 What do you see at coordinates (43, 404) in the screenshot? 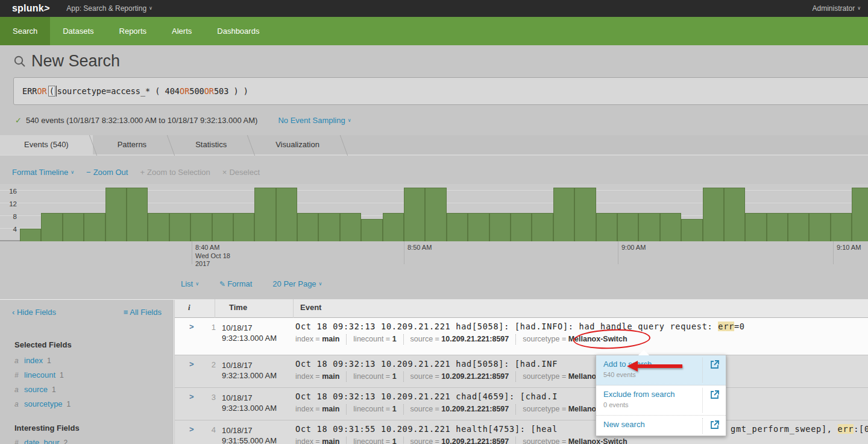
I see `field-name-link: sourcetype` at bounding box center [43, 404].